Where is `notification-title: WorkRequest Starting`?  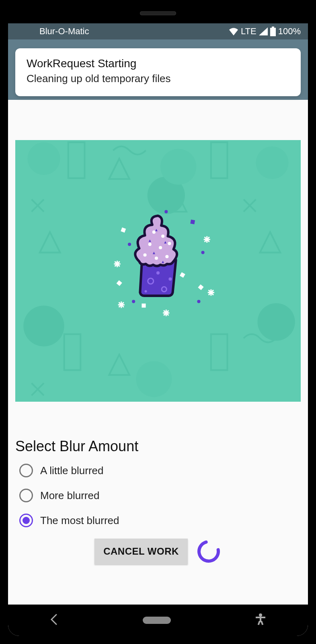
notification-title: WorkRequest Starting is located at coordinates (158, 64).